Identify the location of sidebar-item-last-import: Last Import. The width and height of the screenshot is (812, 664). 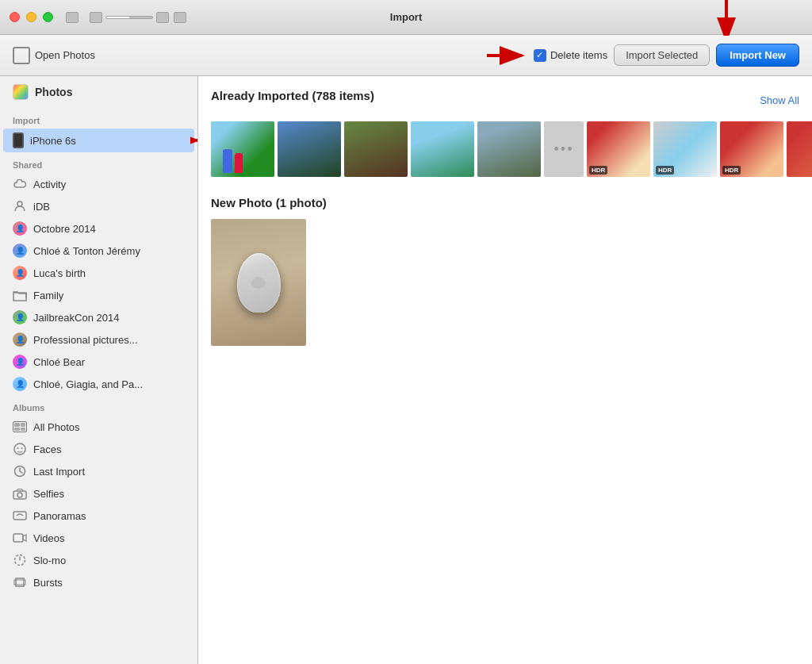
(98, 471).